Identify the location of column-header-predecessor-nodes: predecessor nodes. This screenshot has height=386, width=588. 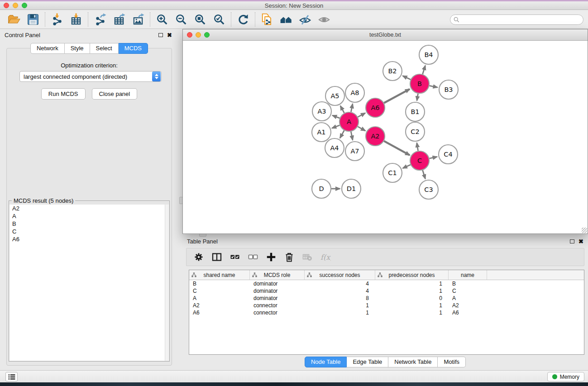
(412, 275).